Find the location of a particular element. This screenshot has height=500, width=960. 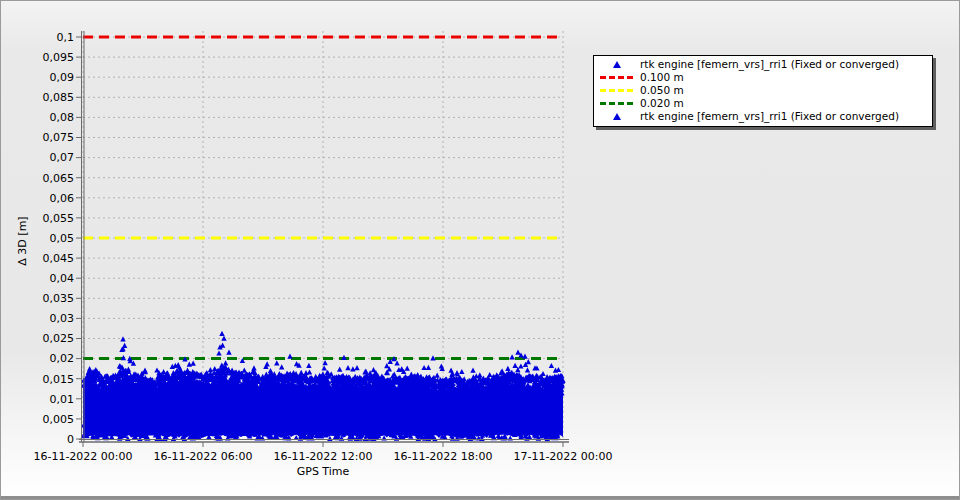

y-axis-ticks: 00,0050,010,0150,020,0250,030,0350,040,0… is located at coordinates (62, 238).